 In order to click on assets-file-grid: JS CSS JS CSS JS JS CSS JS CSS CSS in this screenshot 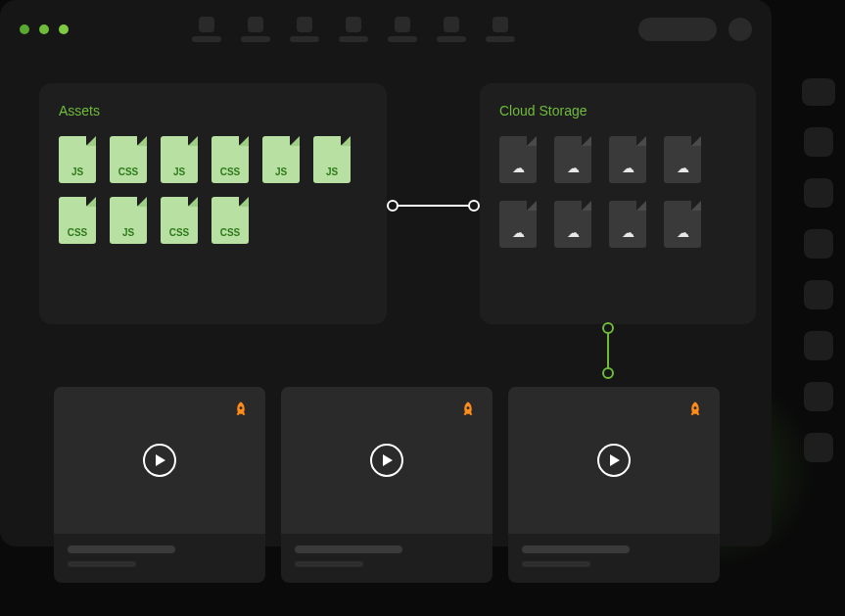, I will do `click(213, 190)`.